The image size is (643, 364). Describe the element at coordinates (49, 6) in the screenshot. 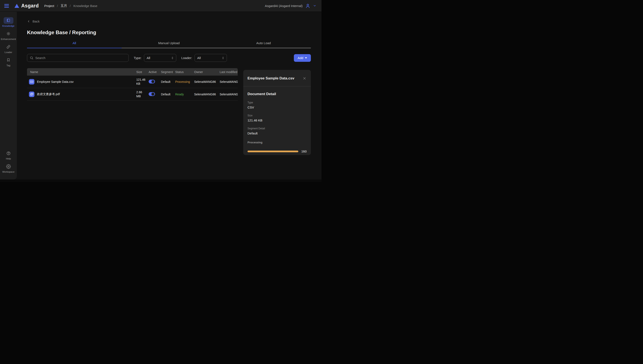

I see `breadcrumb-project: Project` at that location.